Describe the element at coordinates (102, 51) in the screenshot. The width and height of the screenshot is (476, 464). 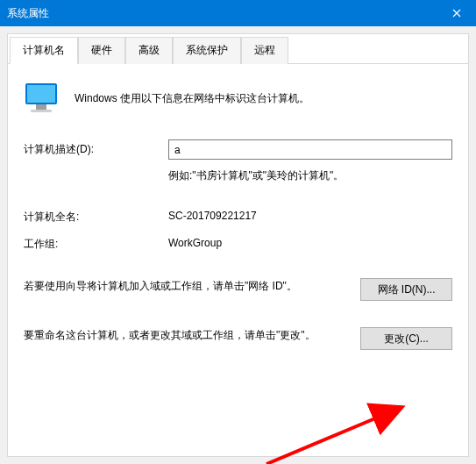
I see `tab-hardware: 硬件` at that location.